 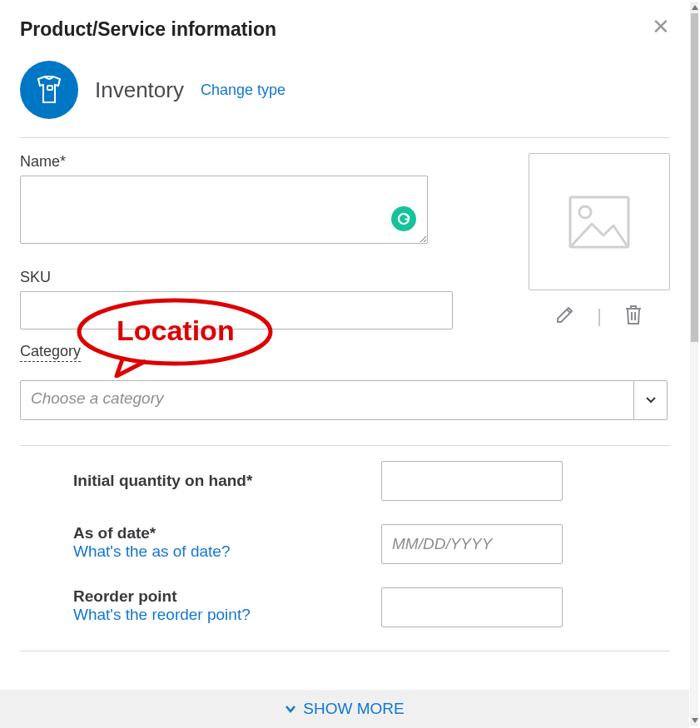 I want to click on inventory-type-icon, so click(x=49, y=90).